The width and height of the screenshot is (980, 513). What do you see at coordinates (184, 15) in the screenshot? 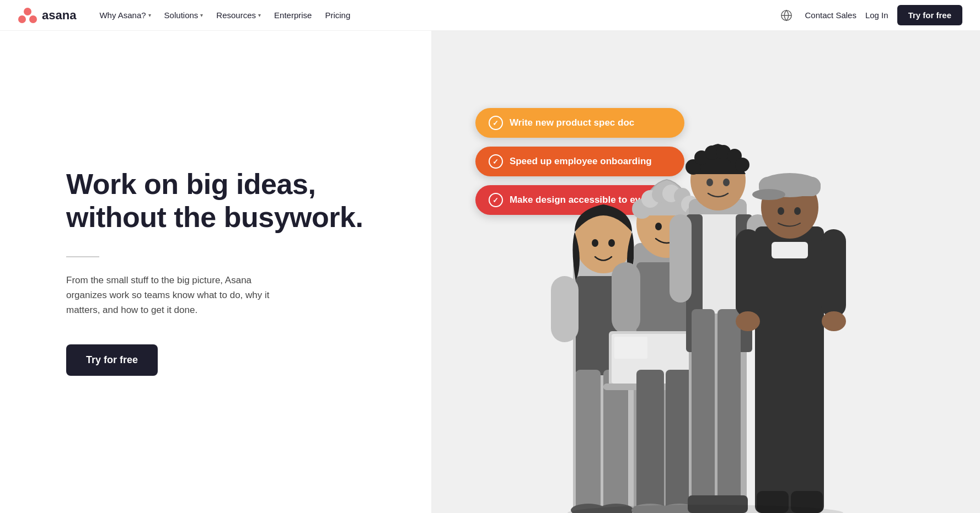
I see `nav-solutions: Solutions ▾` at bounding box center [184, 15].